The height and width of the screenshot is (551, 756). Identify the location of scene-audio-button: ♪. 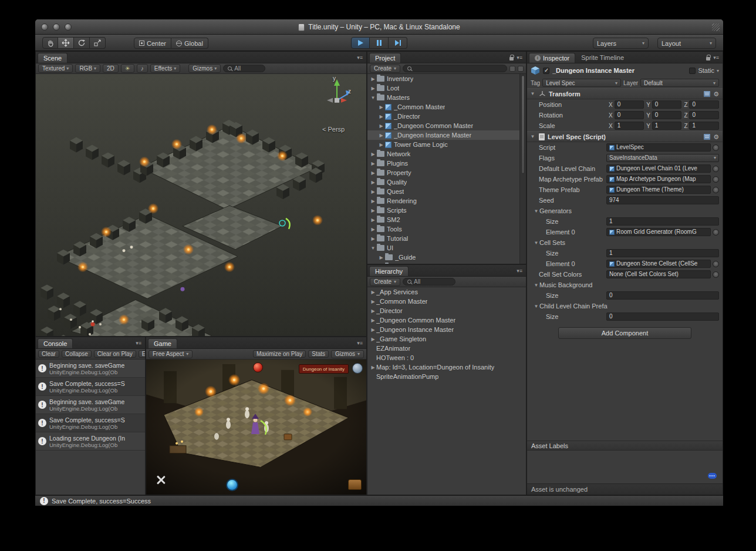
(142, 68).